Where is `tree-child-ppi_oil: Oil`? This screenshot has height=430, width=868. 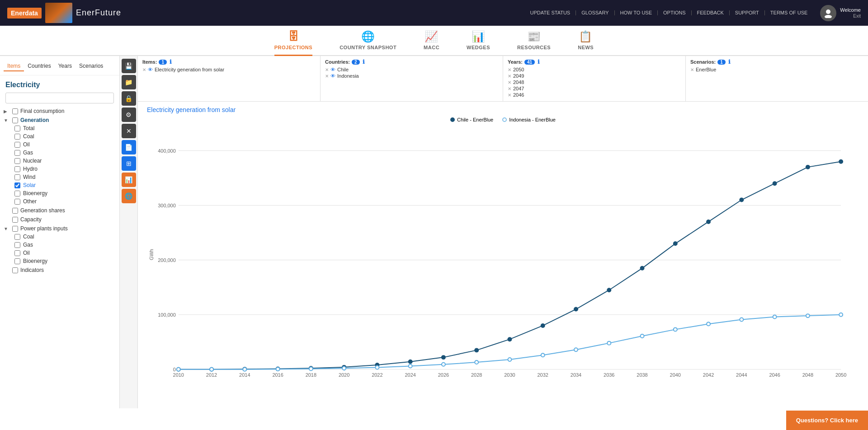 tree-child-ppi_oil: Oil is located at coordinates (65, 253).